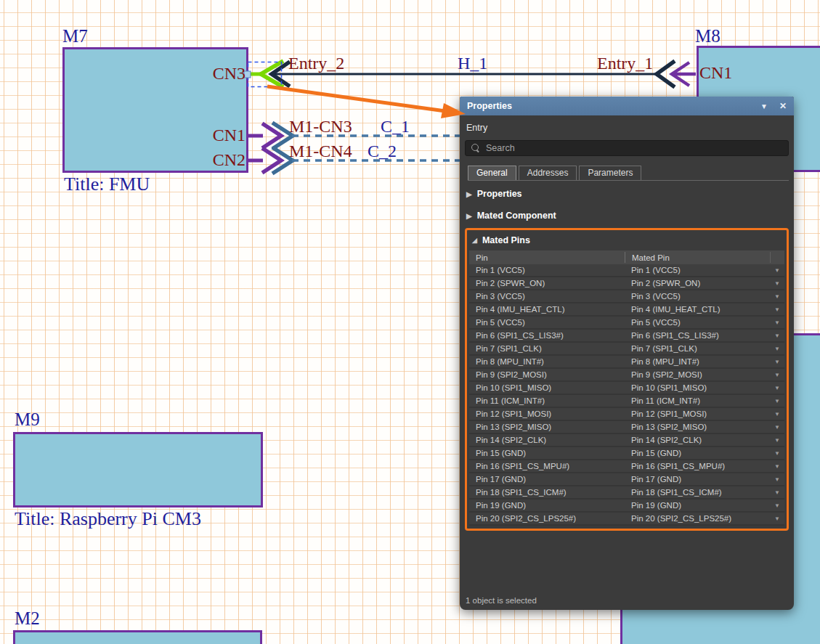 The image size is (820, 644). I want to click on table-row: Pin 9 (SPI2_MOSI) Pin 9 (SPI2_MOSI) ▼, so click(627, 375).